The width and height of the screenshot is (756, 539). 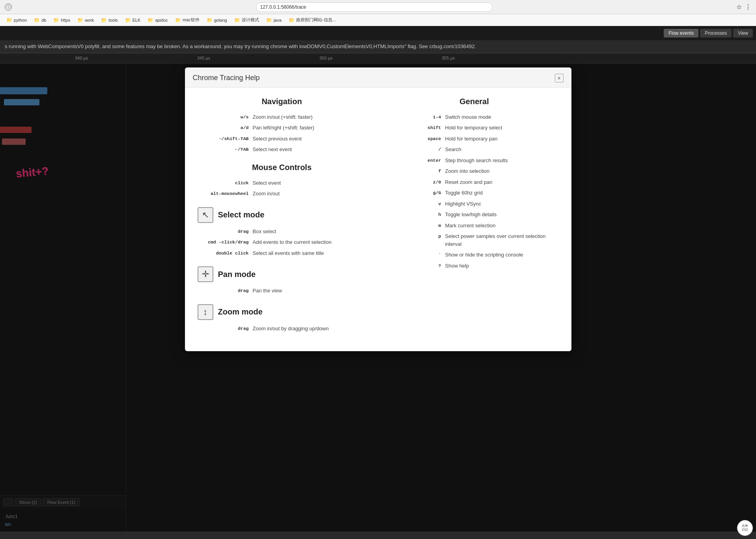 I want to click on desc-pan-drag: Pan the view, so click(x=310, y=291).